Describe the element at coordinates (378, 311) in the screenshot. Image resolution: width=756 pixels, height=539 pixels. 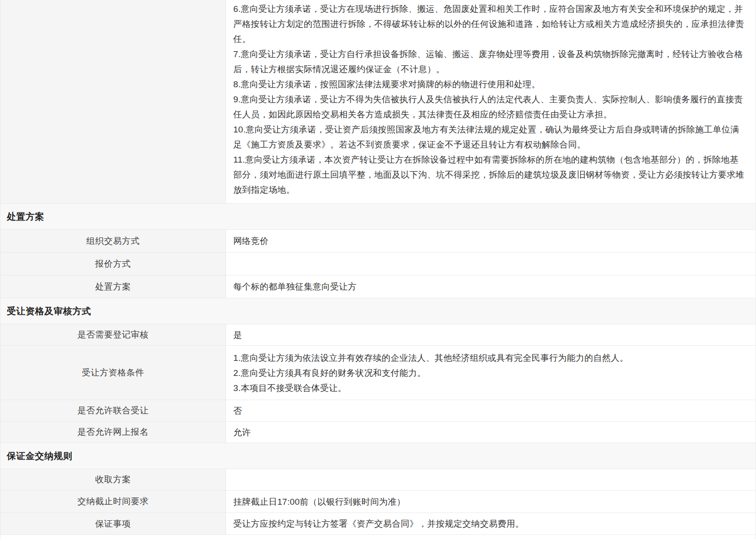
I see `section-header-row: 受让资格及审核方式` at that location.